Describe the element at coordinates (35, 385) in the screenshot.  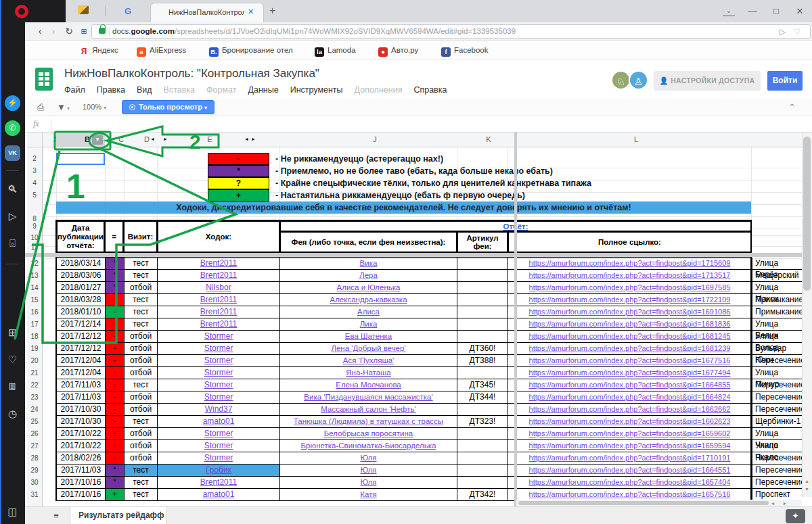
I see `row-number-22: 22` at that location.